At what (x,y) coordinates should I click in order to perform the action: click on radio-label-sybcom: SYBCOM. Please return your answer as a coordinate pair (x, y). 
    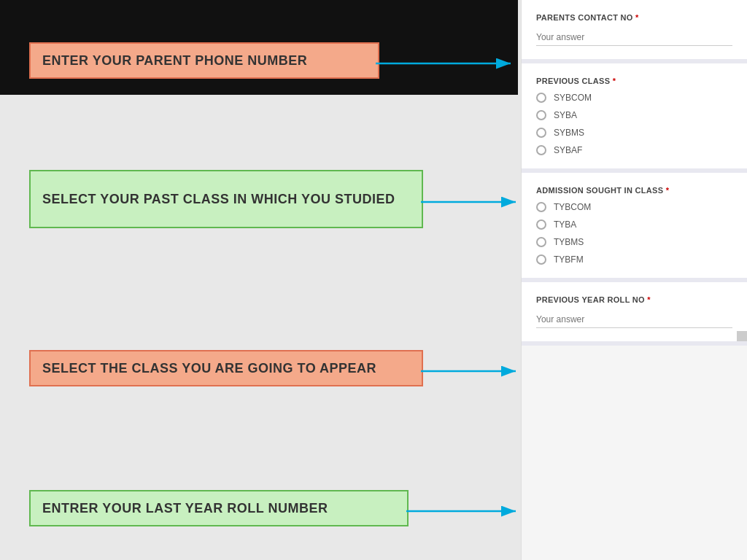
    Looking at the image, I should click on (573, 98).